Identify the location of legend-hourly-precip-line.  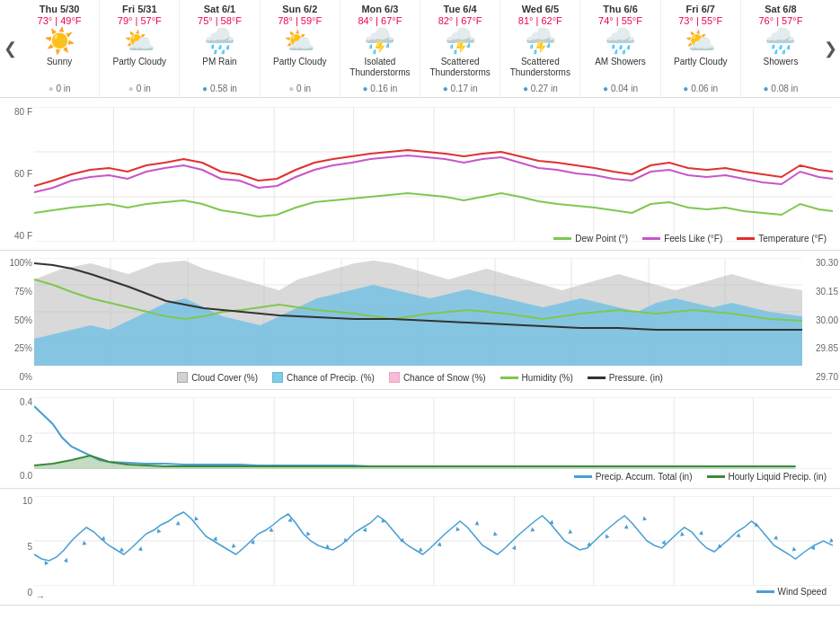
(716, 476).